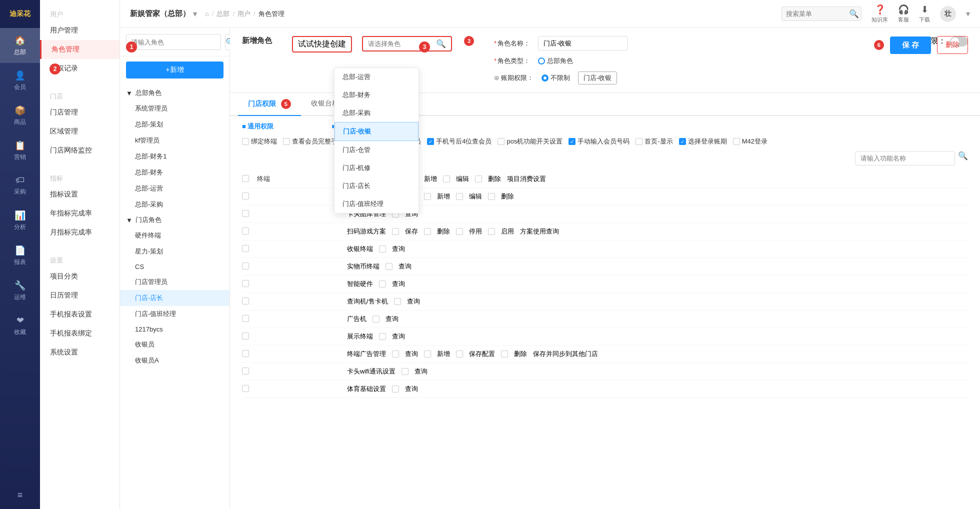 The image size is (980, 509). What do you see at coordinates (80, 150) in the screenshot?
I see `left-nav-item-network-monitor: 门店网络监控` at bounding box center [80, 150].